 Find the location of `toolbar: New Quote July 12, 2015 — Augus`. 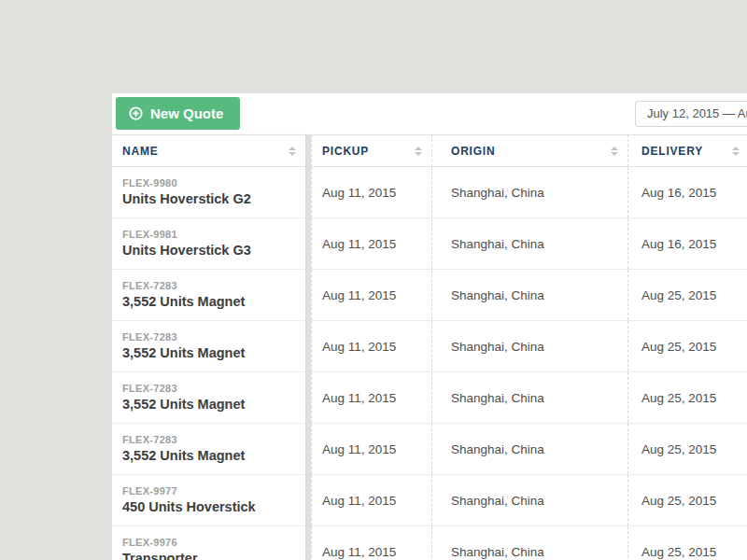

toolbar: New Quote July 12, 2015 — Augus is located at coordinates (430, 114).